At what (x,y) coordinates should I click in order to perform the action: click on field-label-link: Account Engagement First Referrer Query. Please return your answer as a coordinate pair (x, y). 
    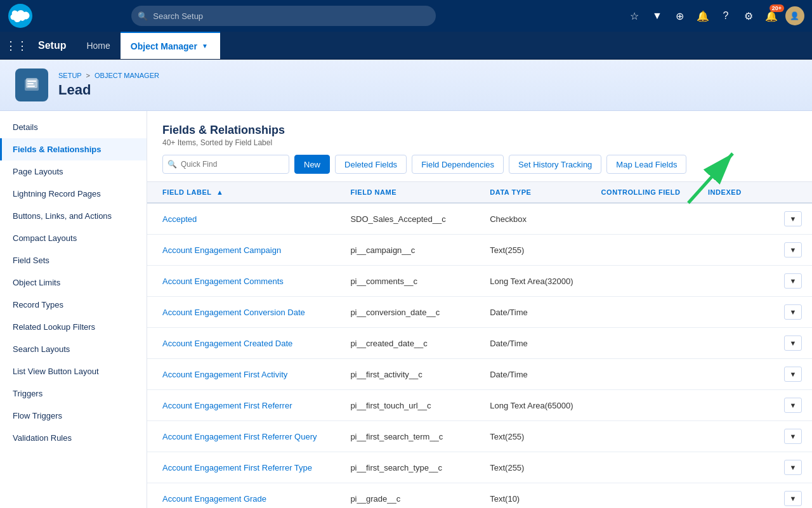
    Looking at the image, I should click on (240, 436).